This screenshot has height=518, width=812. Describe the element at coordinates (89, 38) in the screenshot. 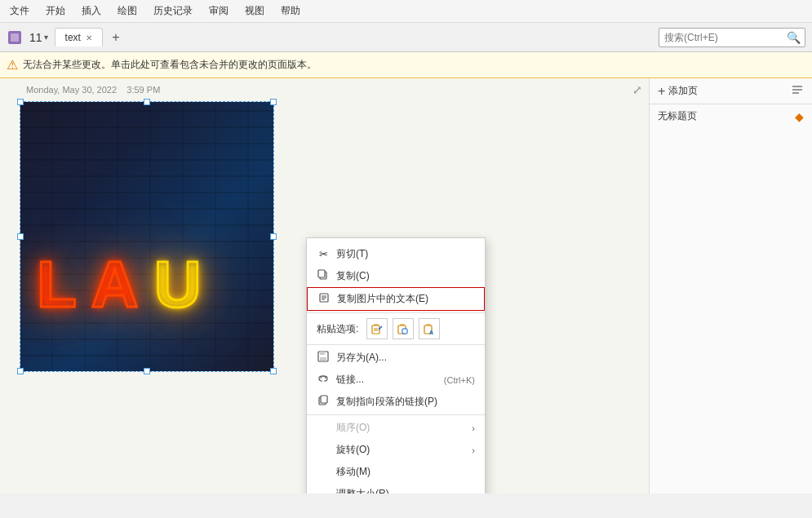

I see `tab-close-button: ✕` at that location.